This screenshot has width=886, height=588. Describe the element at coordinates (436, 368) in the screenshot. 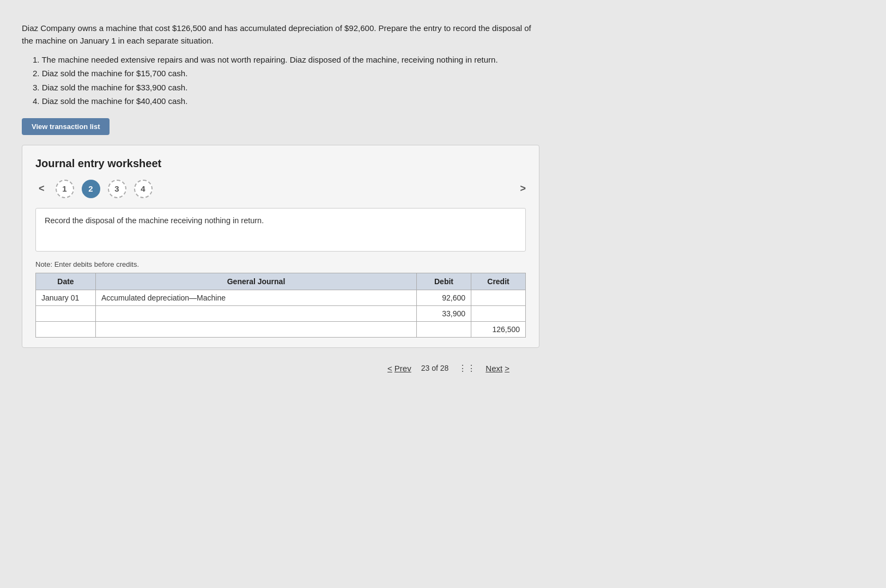

I see `page-of: of` at that location.